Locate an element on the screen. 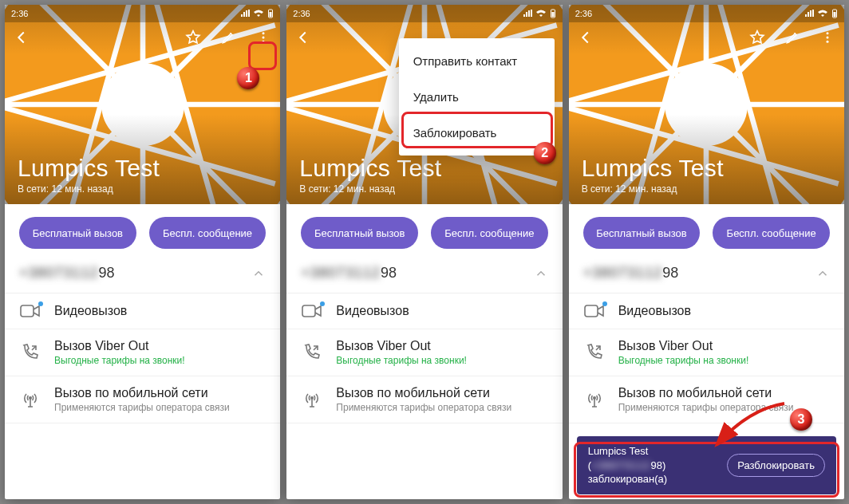 Image resolution: width=849 pixels, height=504 pixels. menu-block: Заблокировать is located at coordinates (477, 132).